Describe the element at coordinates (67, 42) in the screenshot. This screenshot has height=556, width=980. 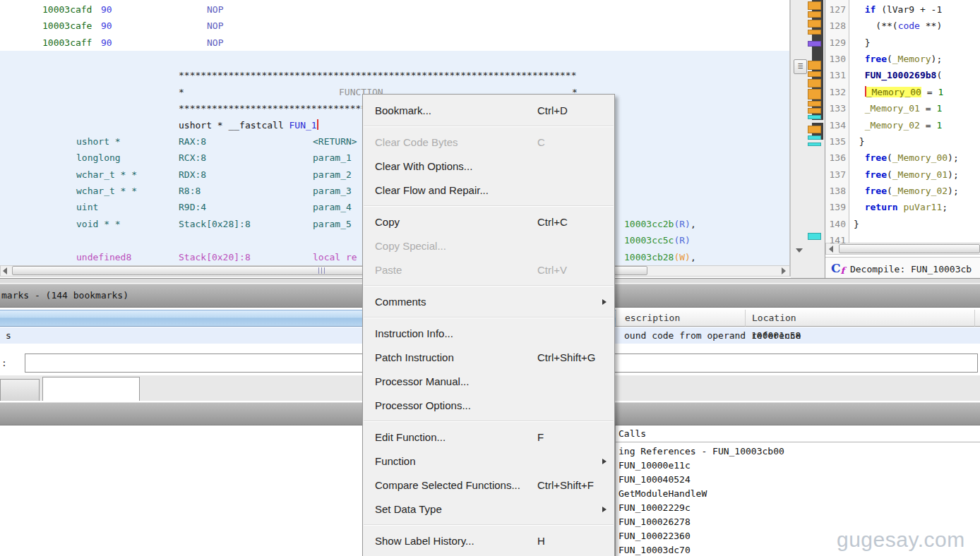
I see `address: 10003caff` at that location.